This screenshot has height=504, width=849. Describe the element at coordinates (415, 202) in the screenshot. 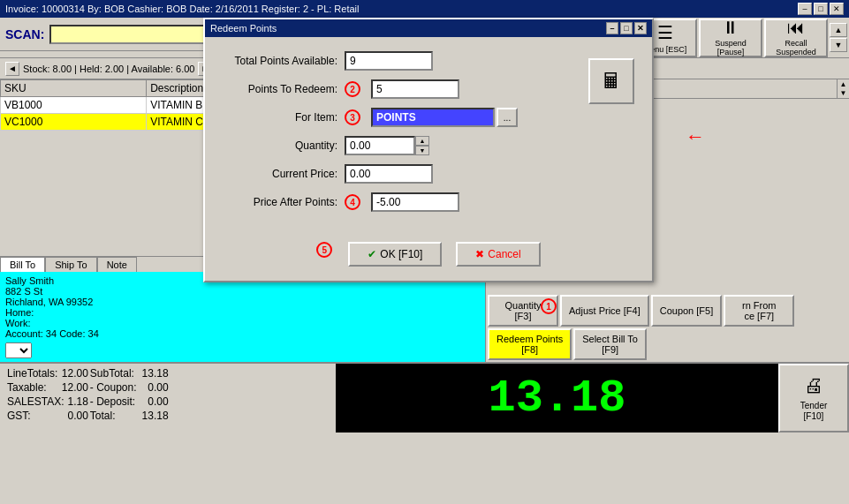

I see `price-after-points-input` at that location.